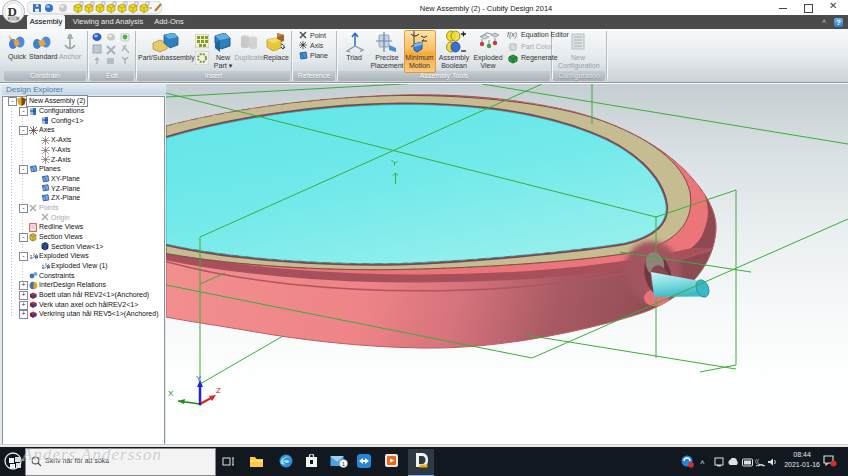 The width and height of the screenshot is (848, 476). I want to click on svg-text: Z, so click(218, 390).